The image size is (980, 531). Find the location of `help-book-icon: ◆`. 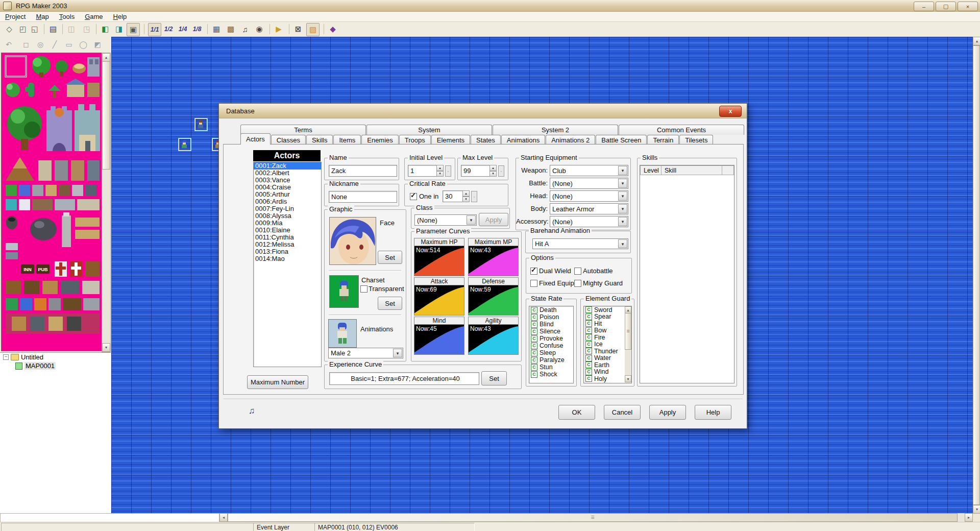

help-book-icon: ◆ is located at coordinates (333, 29).